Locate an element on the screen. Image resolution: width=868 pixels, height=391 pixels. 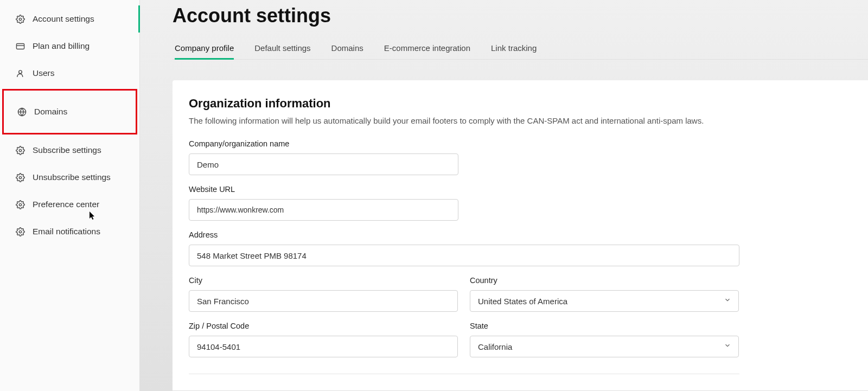
website-url-input is located at coordinates (323, 210).